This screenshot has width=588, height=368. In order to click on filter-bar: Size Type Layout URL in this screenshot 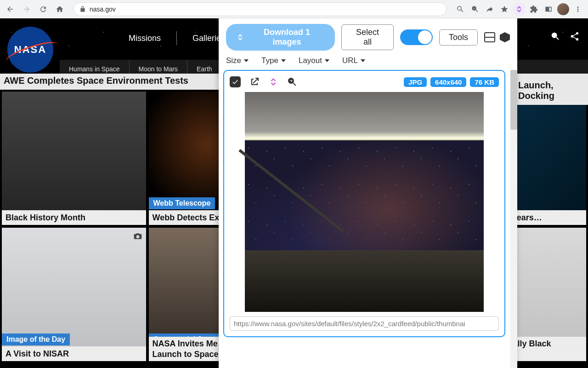, I will do `click(368, 63)`.